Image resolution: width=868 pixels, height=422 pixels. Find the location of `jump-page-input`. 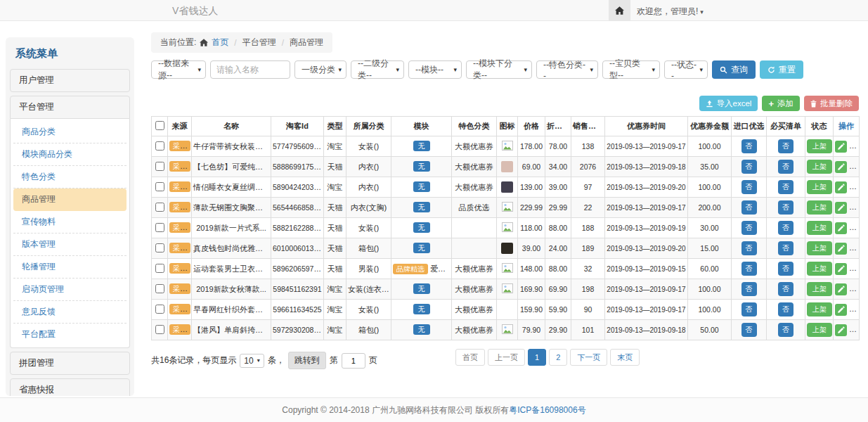

jump-page-input is located at coordinates (354, 361).